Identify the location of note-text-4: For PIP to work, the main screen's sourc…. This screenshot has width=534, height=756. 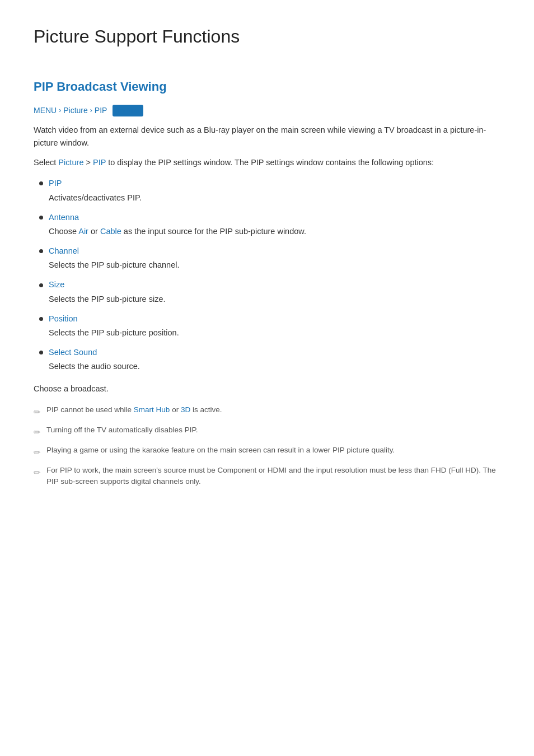
(273, 476).